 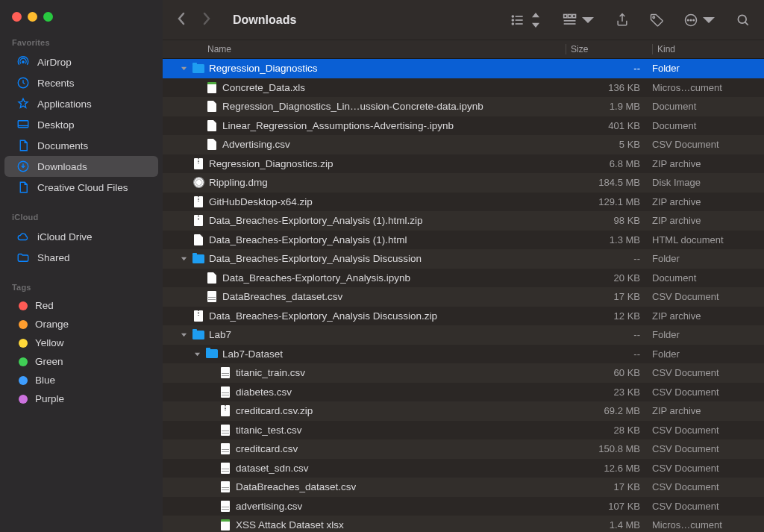 I want to click on doc-icon, so click(x=212, y=278).